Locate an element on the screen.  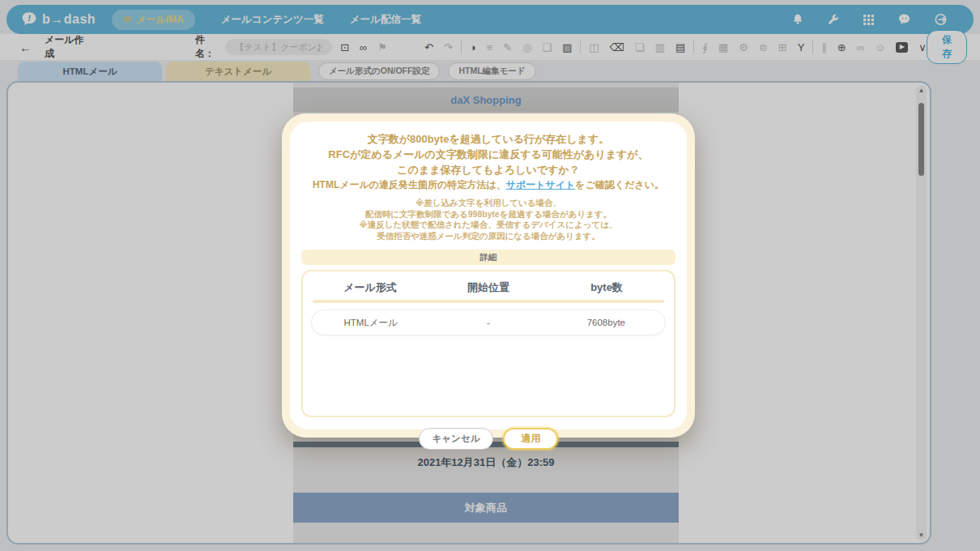
cell-byte-count: 7608byte is located at coordinates (606, 322).